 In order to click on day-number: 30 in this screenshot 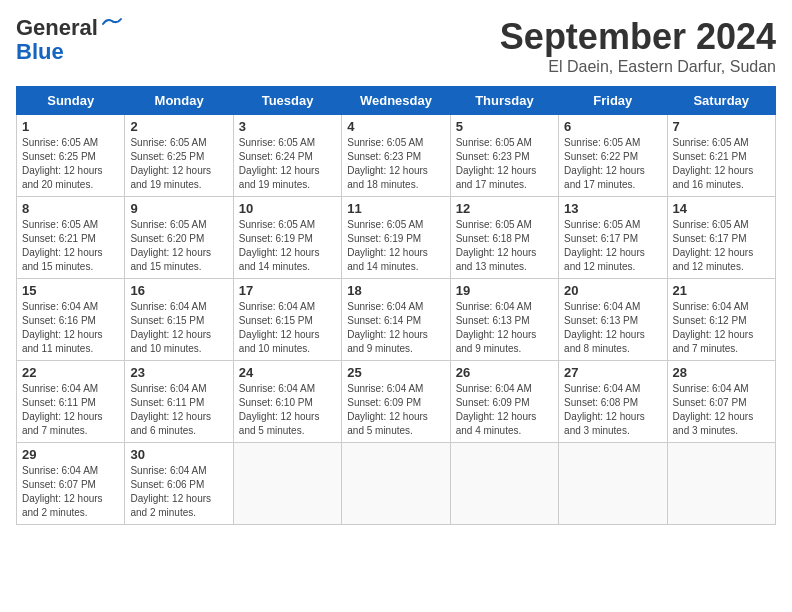, I will do `click(178, 454)`.